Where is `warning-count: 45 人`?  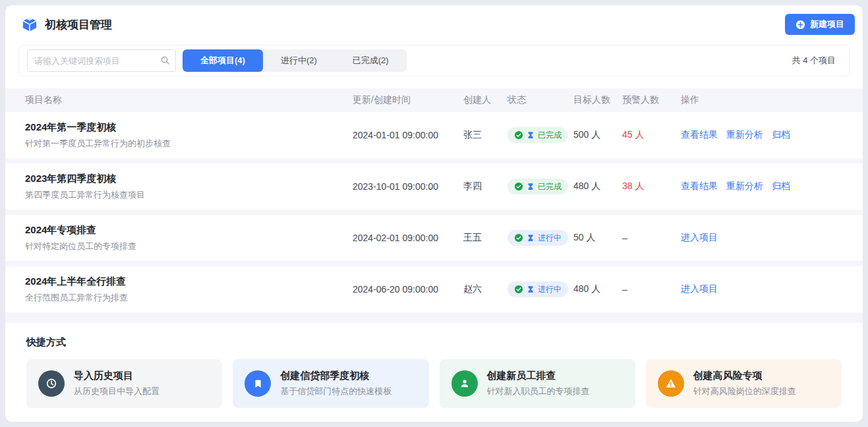
warning-count: 45 人 is located at coordinates (651, 135).